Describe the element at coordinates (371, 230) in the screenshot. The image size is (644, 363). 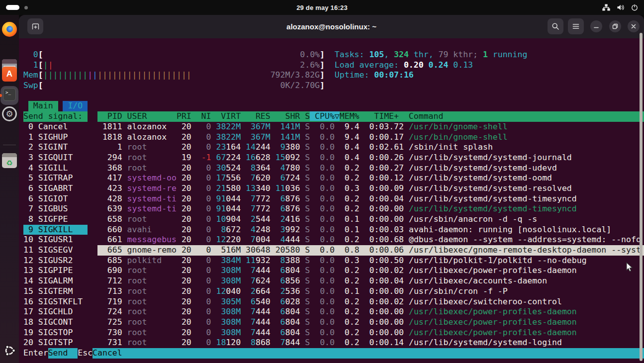
I see `process-row-660: 660 avahi 20 0 8672 4248 3992 S 0.0 0.1 …` at that location.